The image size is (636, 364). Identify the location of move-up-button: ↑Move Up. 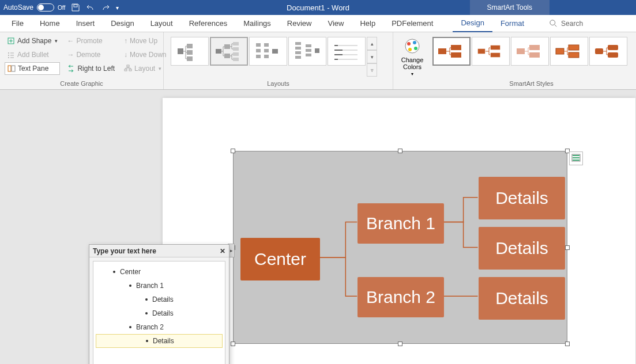
(145, 41).